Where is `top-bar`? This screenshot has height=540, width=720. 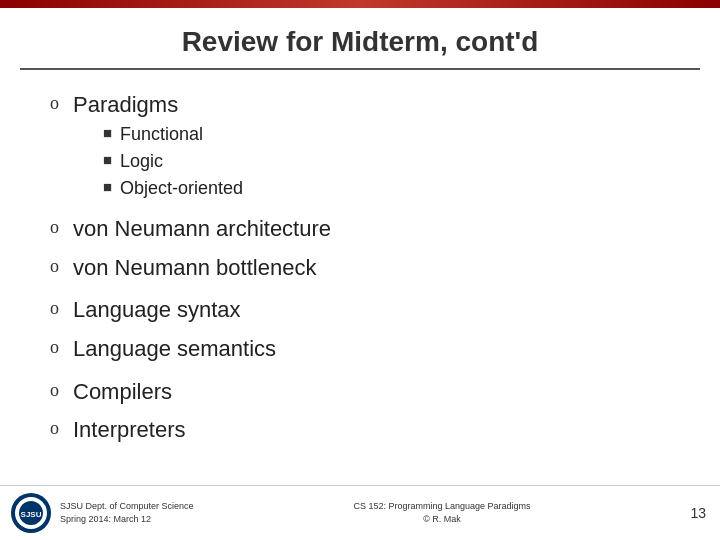 top-bar is located at coordinates (360, 4).